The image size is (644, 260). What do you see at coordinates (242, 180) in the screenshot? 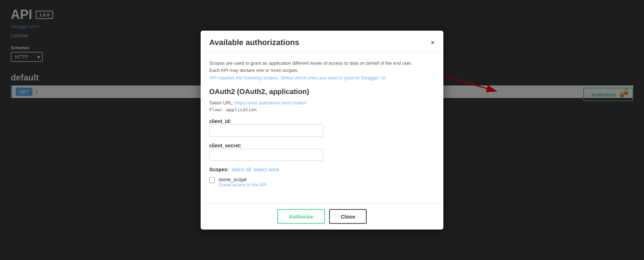
I see `scope-name: some_scope` at bounding box center [242, 180].